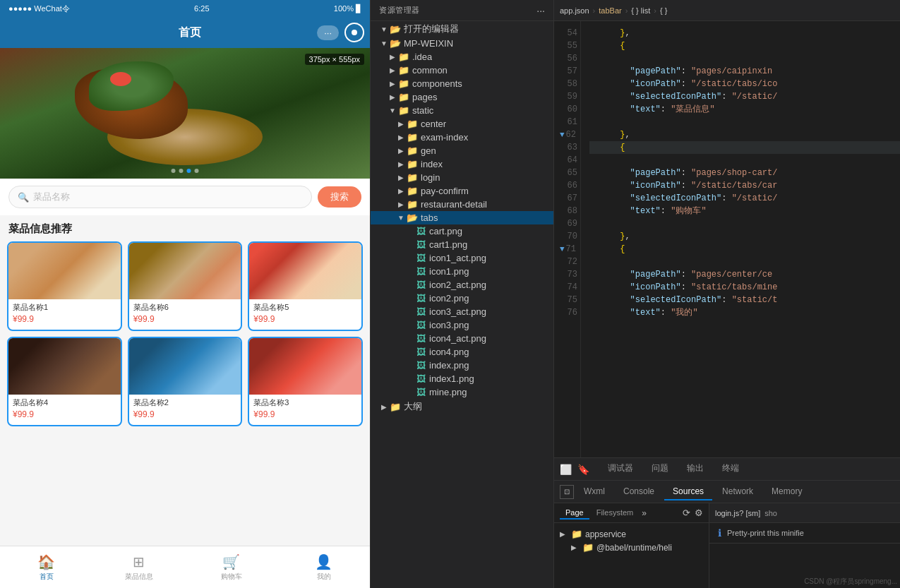 Image resolution: width=900 pixels, height=588 pixels. I want to click on sub-tab-page: Page, so click(575, 513).